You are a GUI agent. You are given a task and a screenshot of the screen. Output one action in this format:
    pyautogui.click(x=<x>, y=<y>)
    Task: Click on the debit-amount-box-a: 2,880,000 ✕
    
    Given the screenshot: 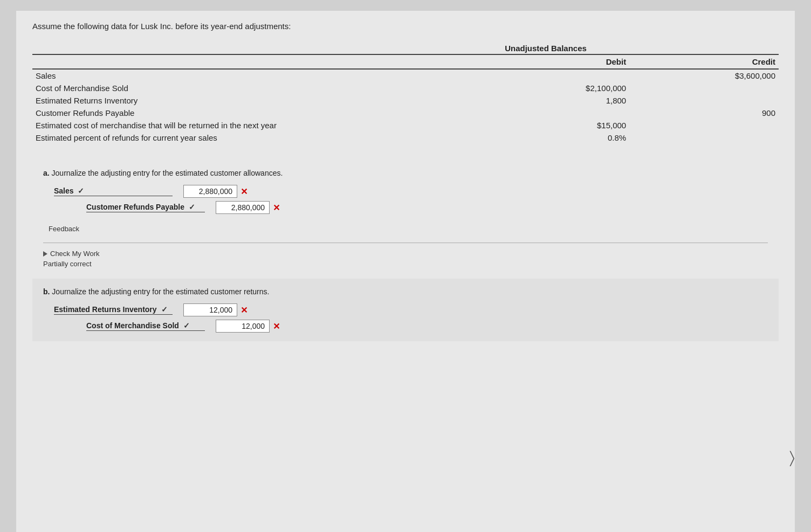 What is the action you would take?
    pyautogui.click(x=216, y=191)
    